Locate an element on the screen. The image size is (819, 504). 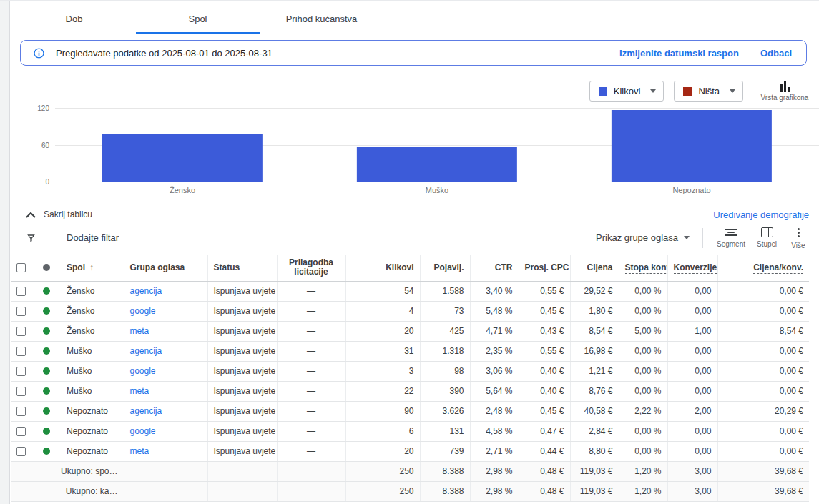
column-header-konverzije: Konverzije is located at coordinates (692, 267).